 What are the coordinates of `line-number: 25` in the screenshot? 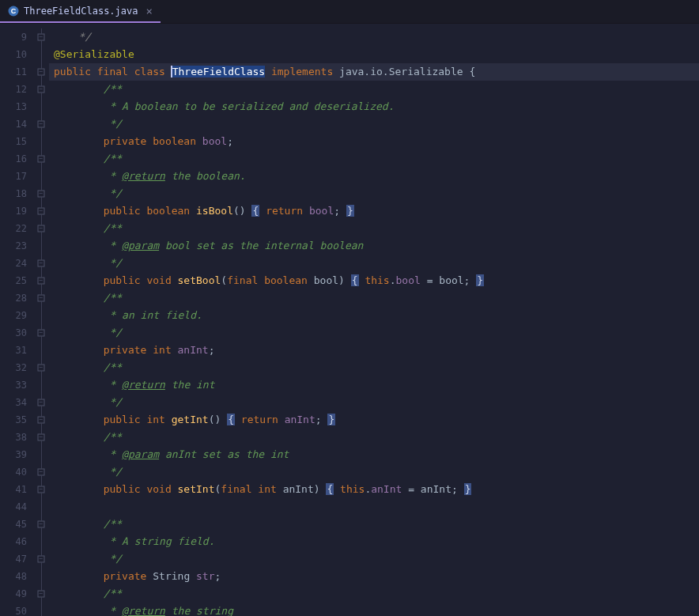 It's located at (17, 281).